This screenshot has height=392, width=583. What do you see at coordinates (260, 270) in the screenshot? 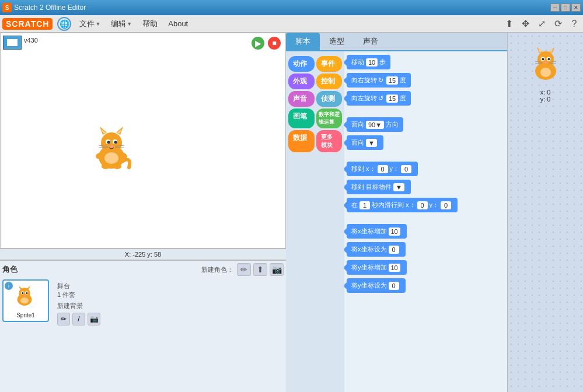
I see `new-sprite-icons: ✏ ⬆ 📷` at bounding box center [260, 270].